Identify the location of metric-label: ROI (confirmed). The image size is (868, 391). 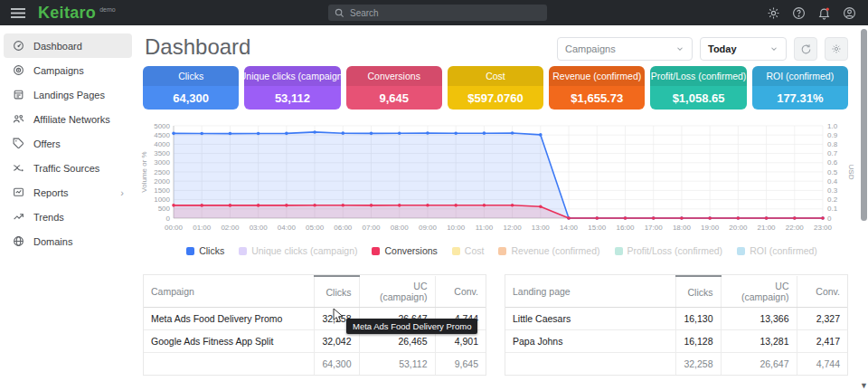
(800, 76).